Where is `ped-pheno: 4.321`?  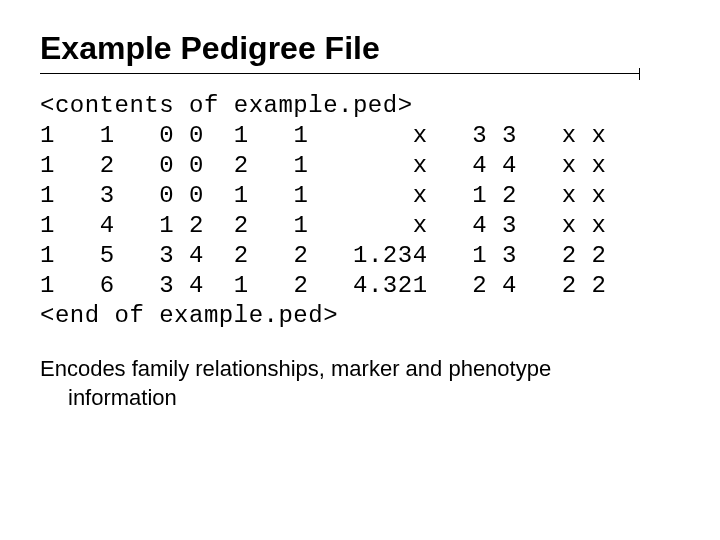
ped-pheno: 4.321 is located at coordinates (390, 286).